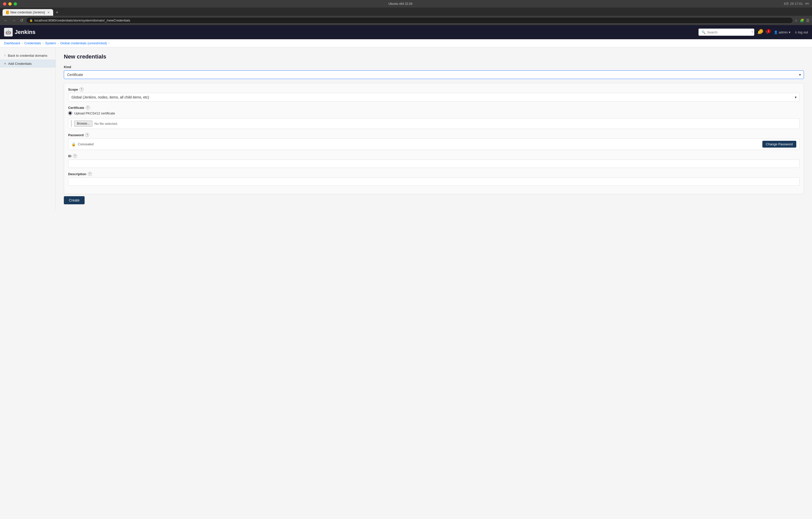 The height and width of the screenshot is (519, 812). What do you see at coordinates (434, 97) in the screenshot?
I see `scope-select-wrapper: Global (Jenkins, nodes, items, all child…` at bounding box center [434, 97].